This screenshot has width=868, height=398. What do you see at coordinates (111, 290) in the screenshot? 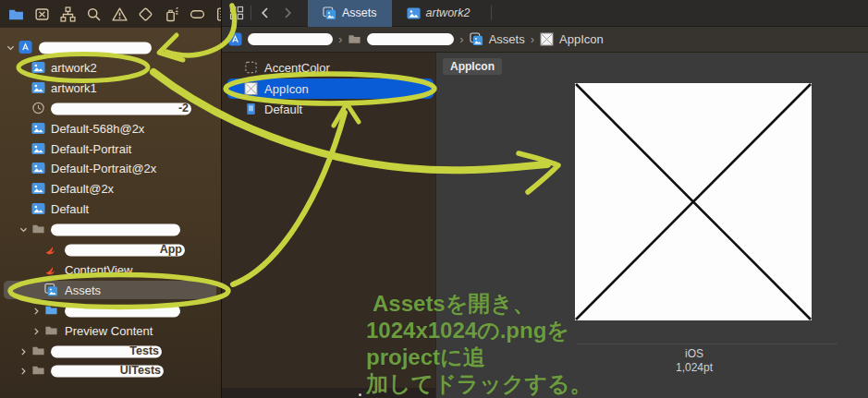
I see `sidebar-item-assets: Assets` at bounding box center [111, 290].